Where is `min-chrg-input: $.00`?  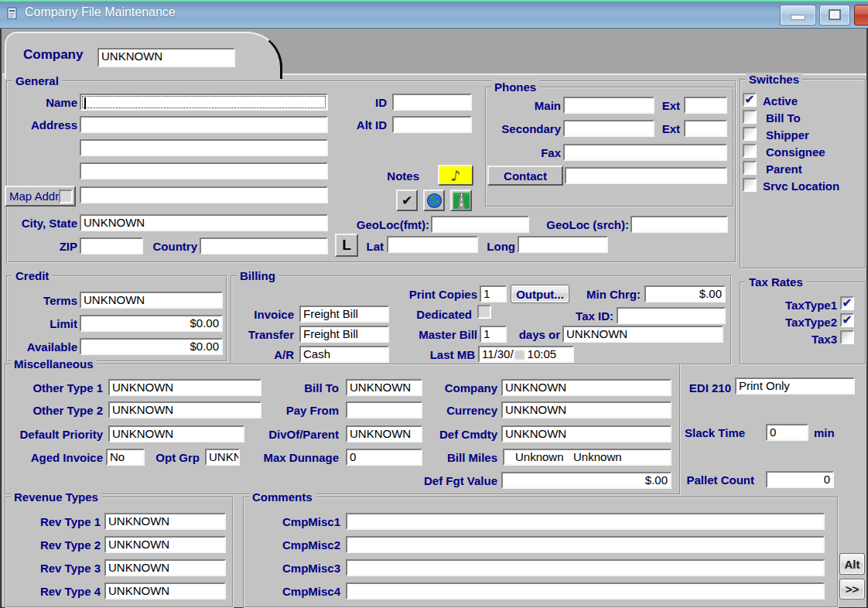
min-chrg-input: $.00 is located at coordinates (685, 294).